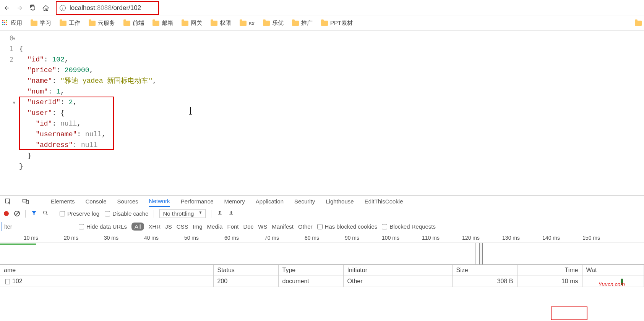  Describe the element at coordinates (475, 254) in the screenshot. I see `timeline-marker` at that location.